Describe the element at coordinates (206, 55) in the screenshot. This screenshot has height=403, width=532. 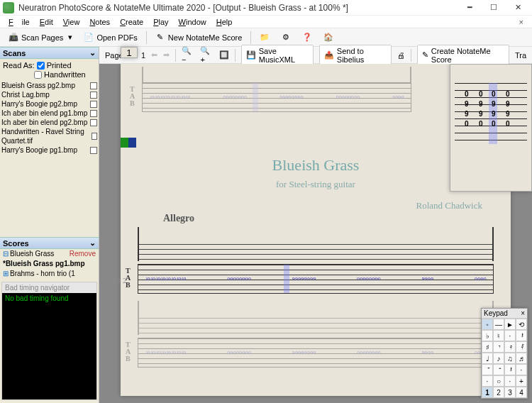
I see `zoom-in-icon: 🔍+` at that location.